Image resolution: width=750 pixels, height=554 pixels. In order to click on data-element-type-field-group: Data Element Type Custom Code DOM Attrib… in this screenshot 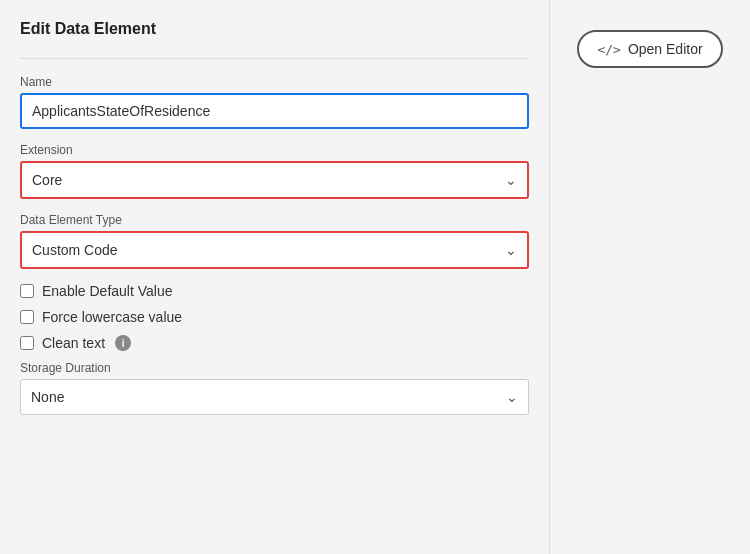, I will do `click(274, 241)`.